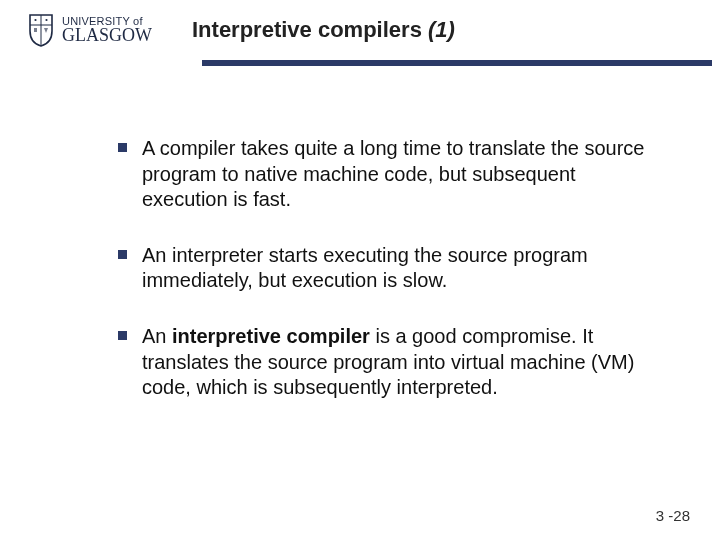  Describe the element at coordinates (310, 30) in the screenshot. I see `slide-title-main: Interpretive compilers` at that location.